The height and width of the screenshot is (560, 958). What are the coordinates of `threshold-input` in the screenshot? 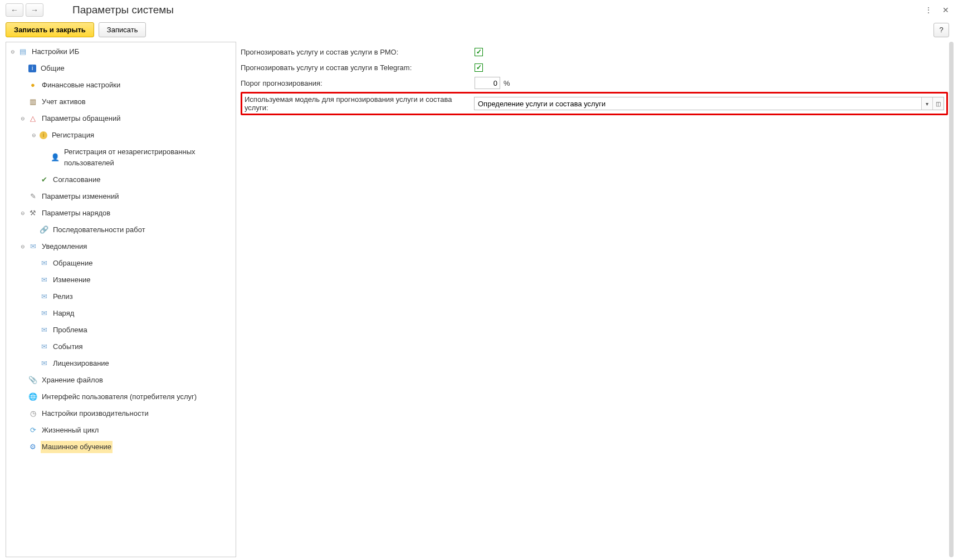 It's located at (487, 83).